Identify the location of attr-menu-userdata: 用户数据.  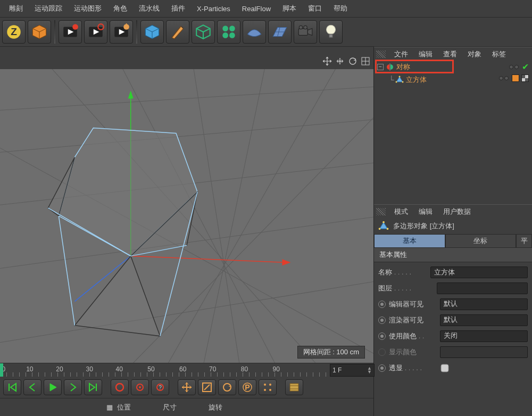
(457, 212).